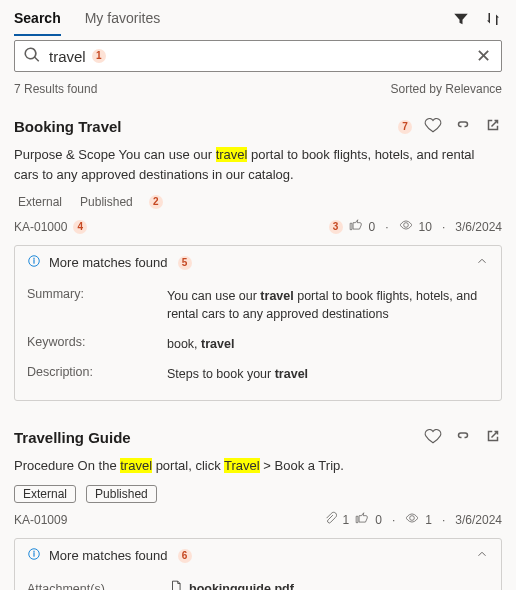  Describe the element at coordinates (330, 520) in the screenshot. I see `attachment-icon` at that location.